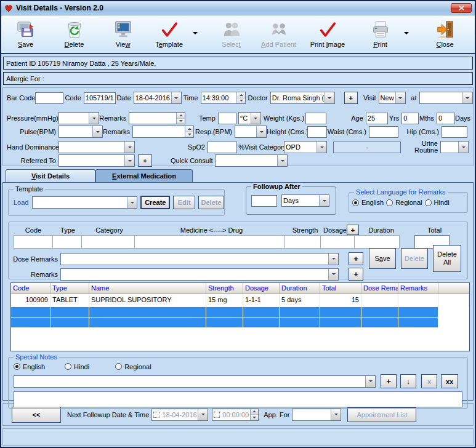 The width and height of the screenshot is (476, 448). Describe the element at coordinates (356, 258) in the screenshot. I see `add-dose-remark-button: +` at that location.